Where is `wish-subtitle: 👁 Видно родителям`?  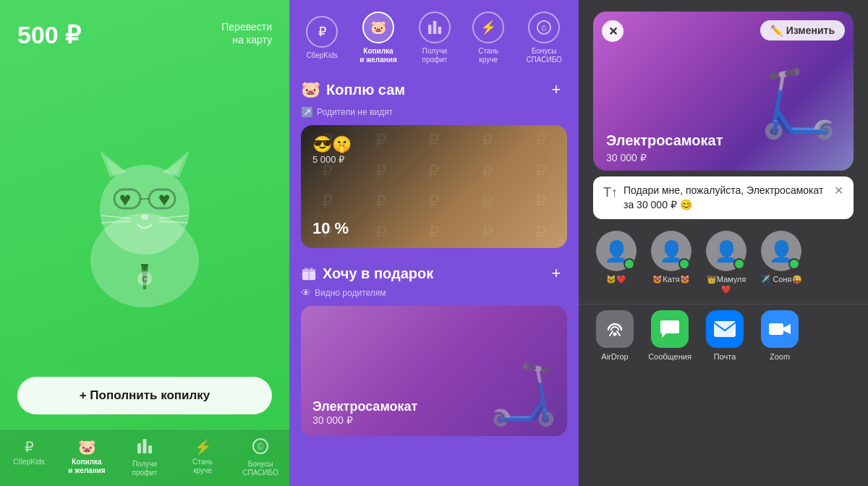
wish-subtitle: 👁 Видно родителям is located at coordinates (434, 293).